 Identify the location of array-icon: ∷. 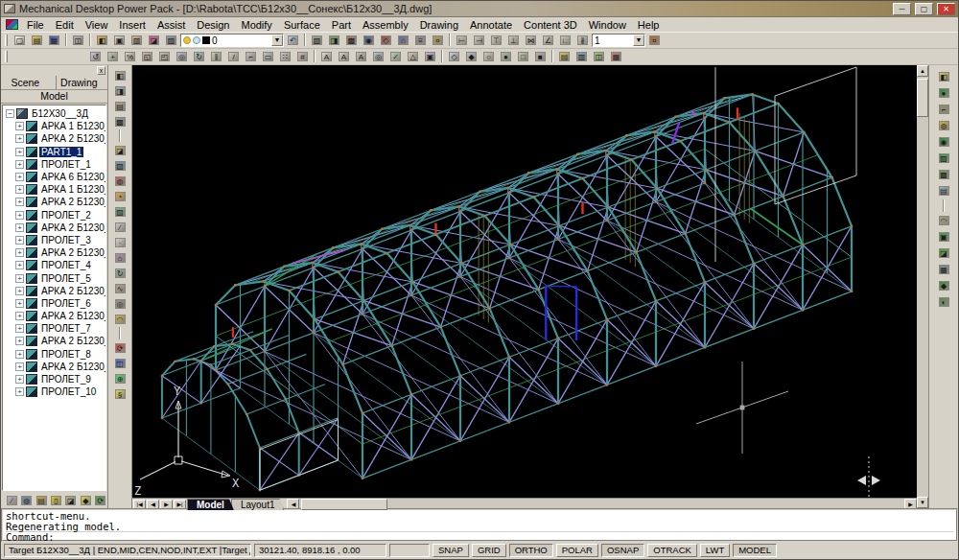
(286, 58).